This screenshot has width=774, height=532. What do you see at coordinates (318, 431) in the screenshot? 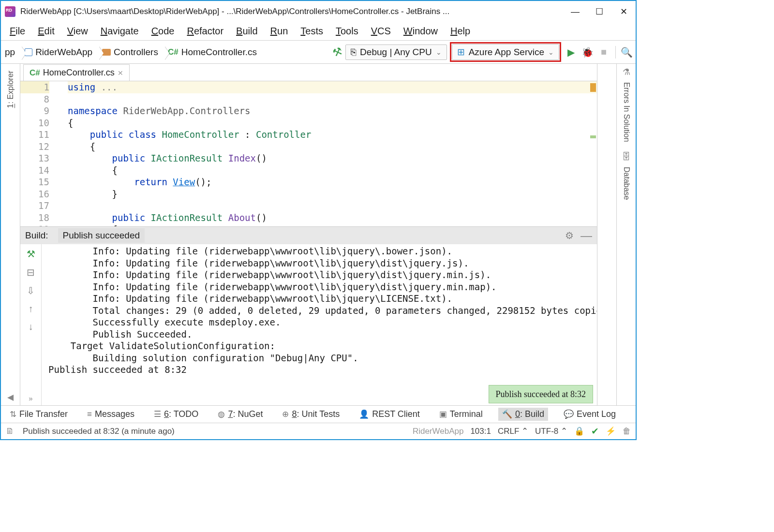
I see `status-bar: 🗎 Publish succeeded at 8:32 (a minute ag…` at bounding box center [318, 431].